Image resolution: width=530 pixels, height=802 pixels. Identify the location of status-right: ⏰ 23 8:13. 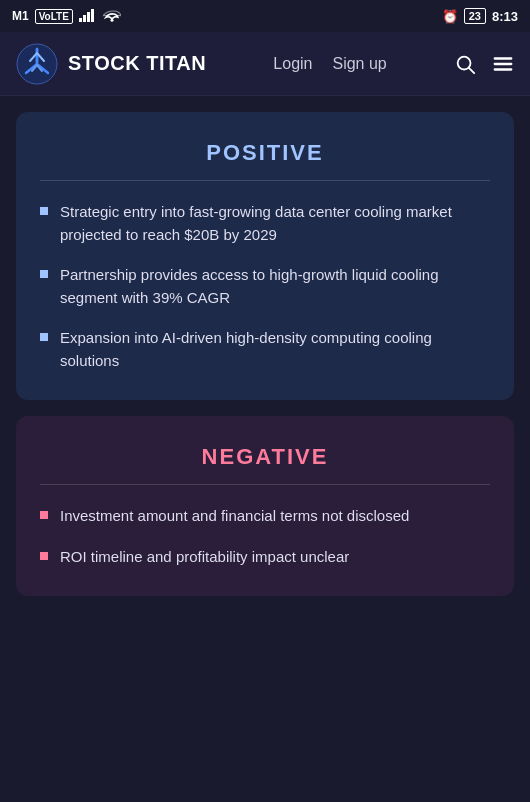
(480, 16).